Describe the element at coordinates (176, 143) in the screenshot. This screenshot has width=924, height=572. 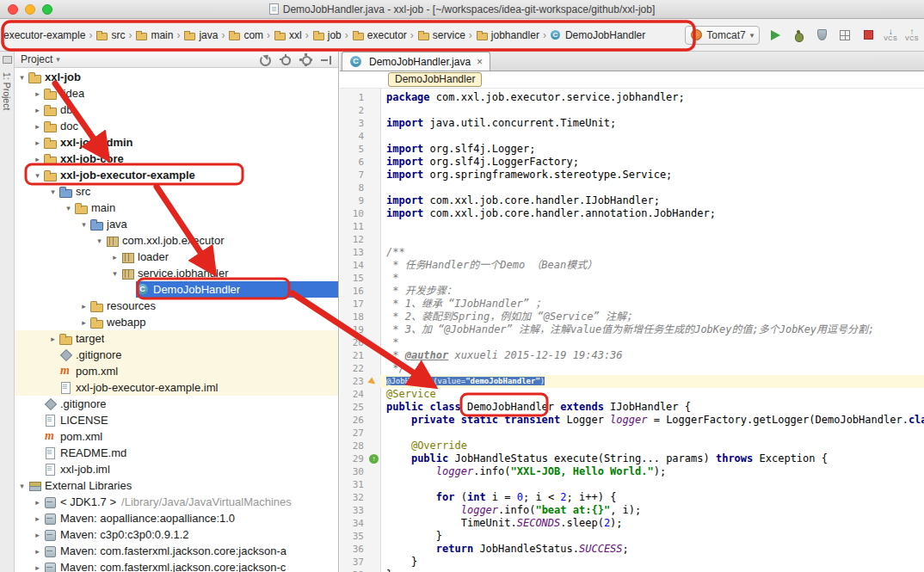
I see `tree-item: ▸xxl-job-admin` at that location.